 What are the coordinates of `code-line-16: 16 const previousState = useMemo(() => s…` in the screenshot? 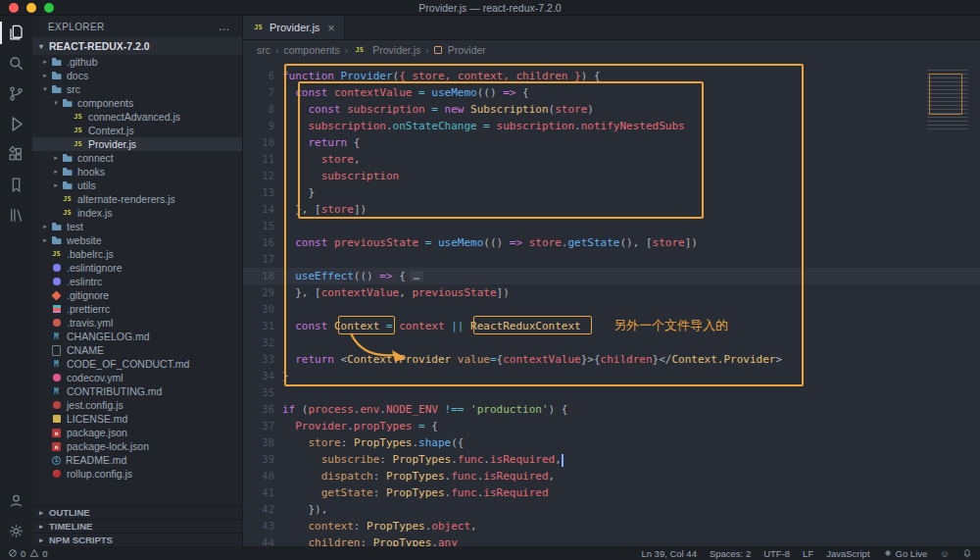 It's located at (612, 243).